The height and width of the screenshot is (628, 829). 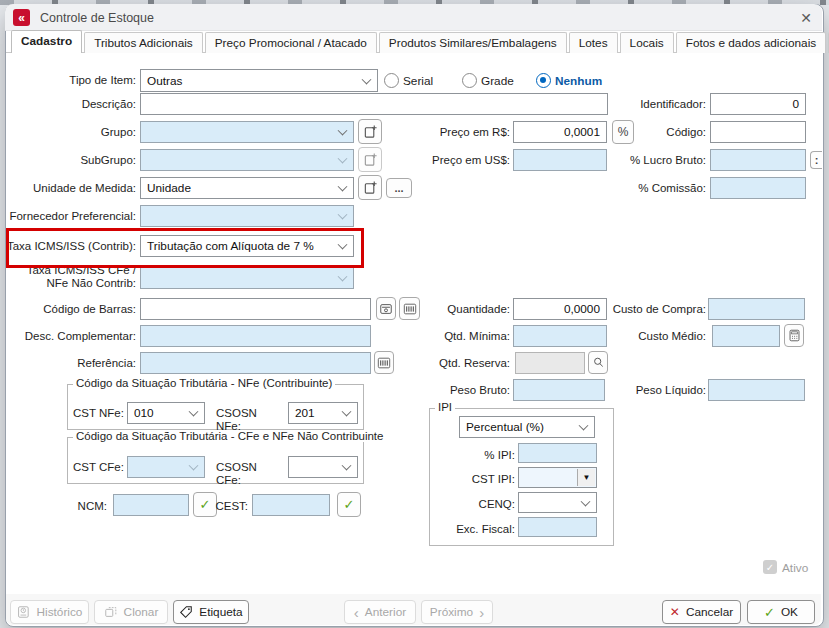 I want to click on lucro-bruto-input, so click(x=758, y=160).